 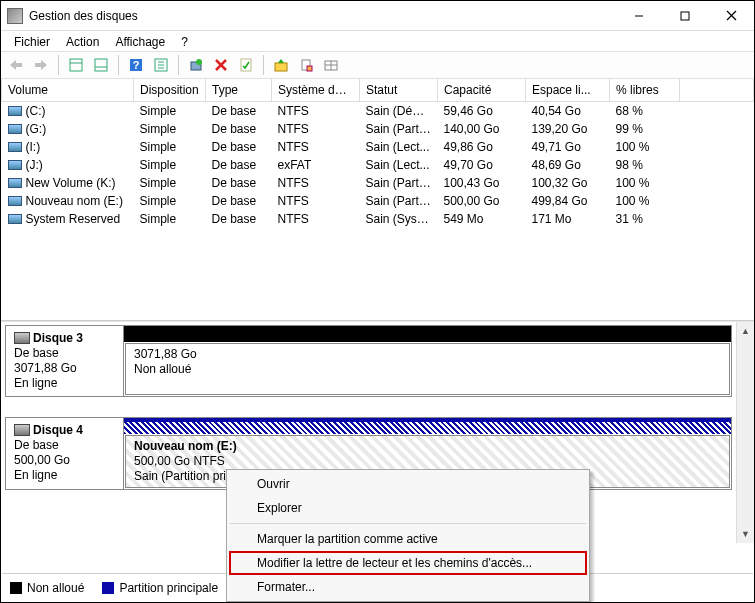 What do you see at coordinates (160, 588) in the screenshot?
I see `legend-primary: Partition principale` at bounding box center [160, 588].